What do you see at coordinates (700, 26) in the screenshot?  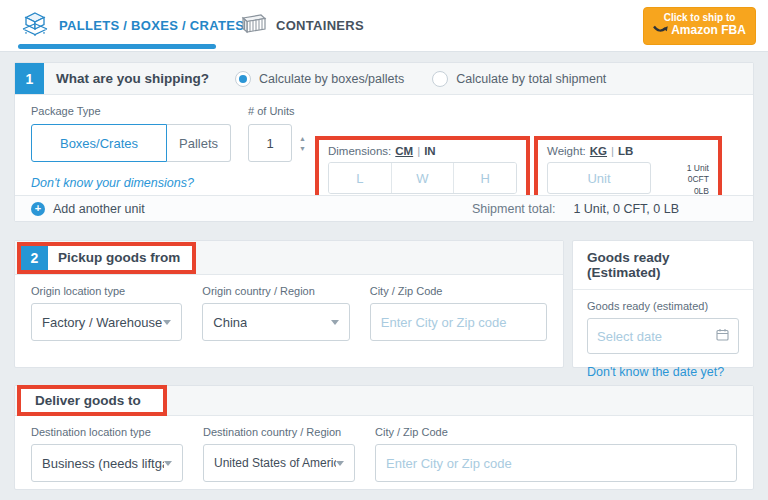 I see `amazon-fba-button: Click to ship to Amazon FBA` at bounding box center [700, 26].